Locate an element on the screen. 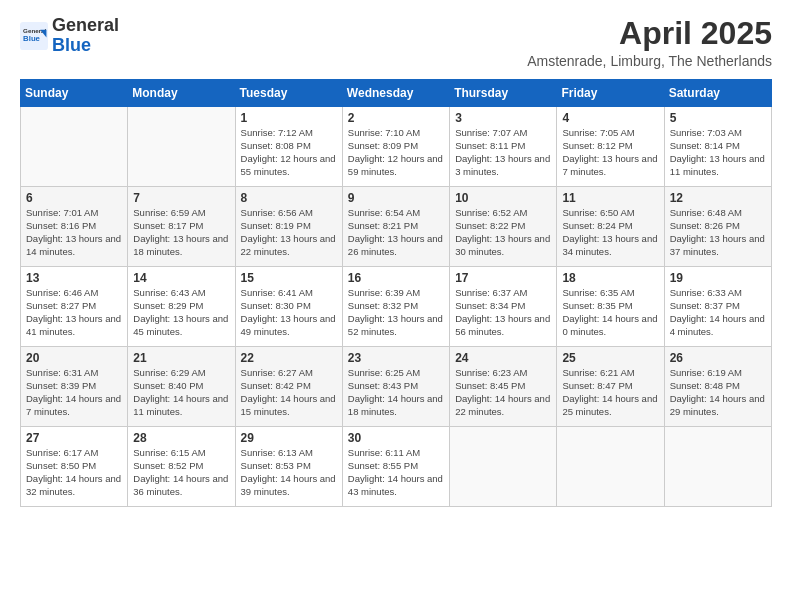  day-number: 26 is located at coordinates (718, 358).